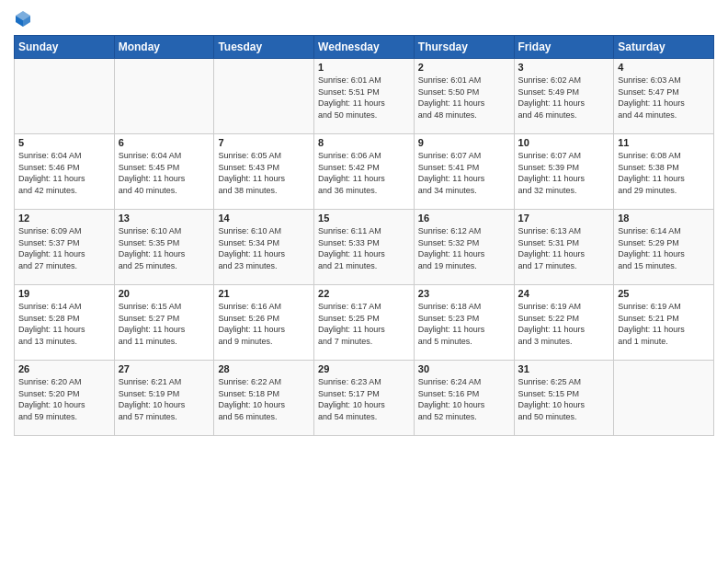  What do you see at coordinates (164, 398) in the screenshot?
I see `day-cell: 27Sunrise: 6:21 AM Sunset: 5:19 PM Dayli…` at bounding box center [164, 398].